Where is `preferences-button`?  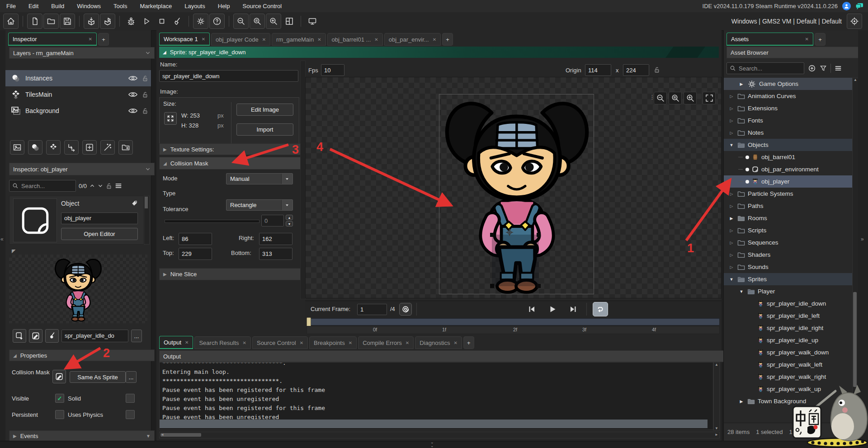
preferences-button is located at coordinates (201, 21).